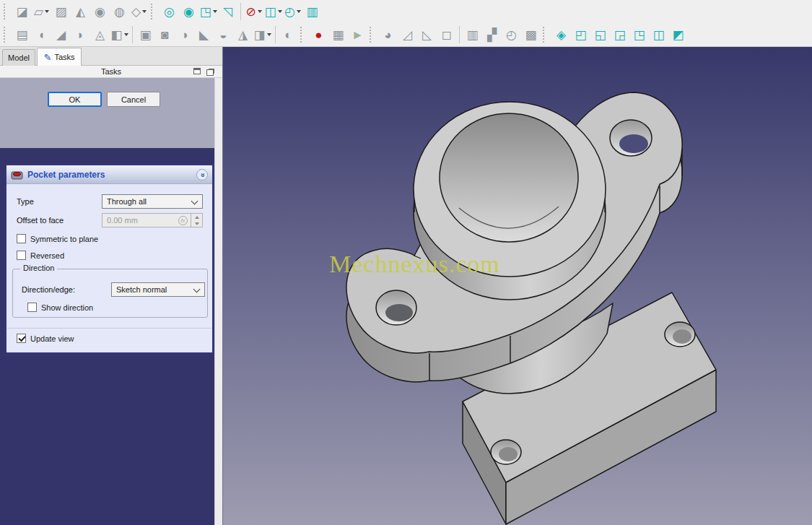  I want to click on view-right-button: ◲, so click(619, 35).